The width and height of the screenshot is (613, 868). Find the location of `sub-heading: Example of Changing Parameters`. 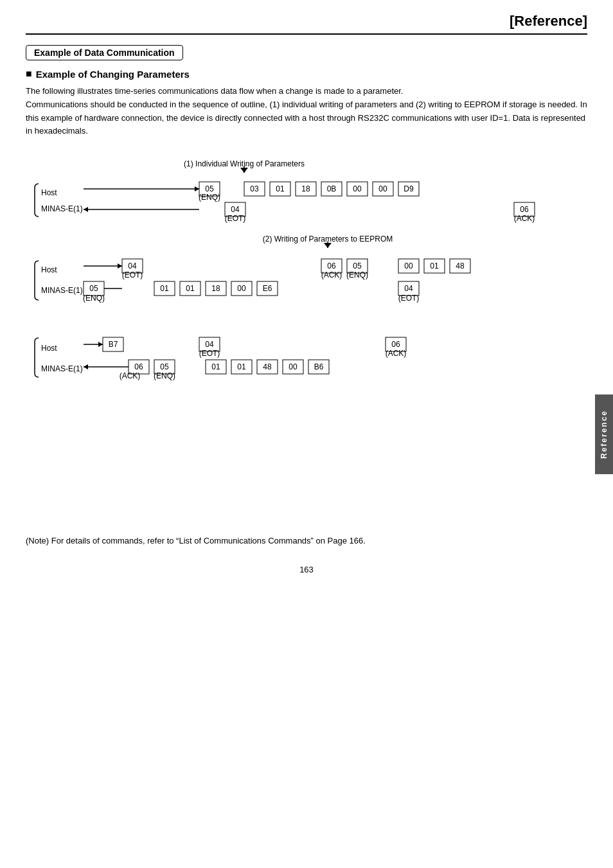

sub-heading: Example of Changing Parameters is located at coordinates (306, 74).